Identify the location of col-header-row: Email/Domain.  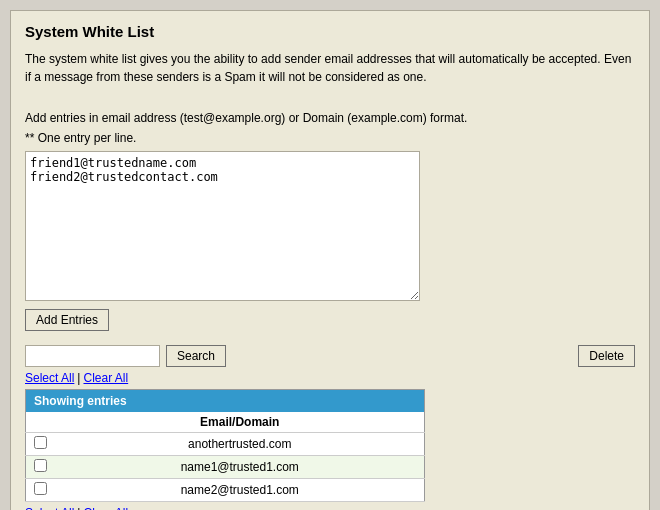
(226, 422).